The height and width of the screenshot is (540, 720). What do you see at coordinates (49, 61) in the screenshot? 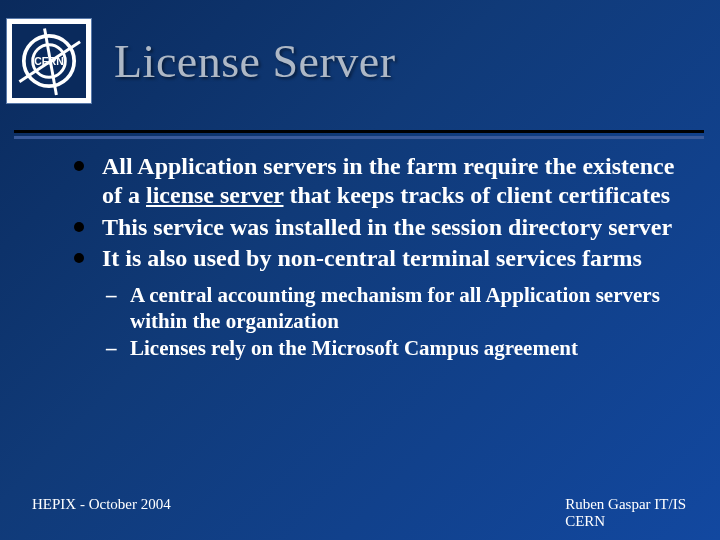
I see `cern-logo: CERN` at bounding box center [49, 61].